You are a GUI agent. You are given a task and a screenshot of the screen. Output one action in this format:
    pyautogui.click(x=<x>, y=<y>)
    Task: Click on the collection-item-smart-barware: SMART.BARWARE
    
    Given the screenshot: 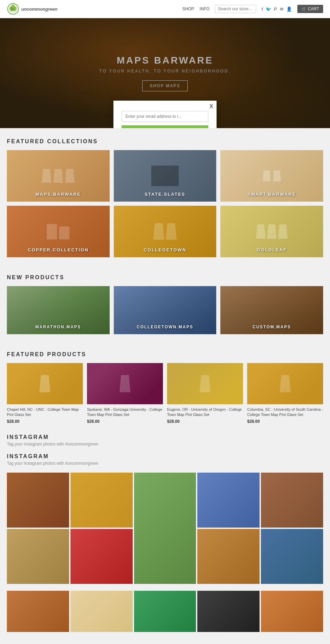 What is the action you would take?
    pyautogui.click(x=272, y=176)
    